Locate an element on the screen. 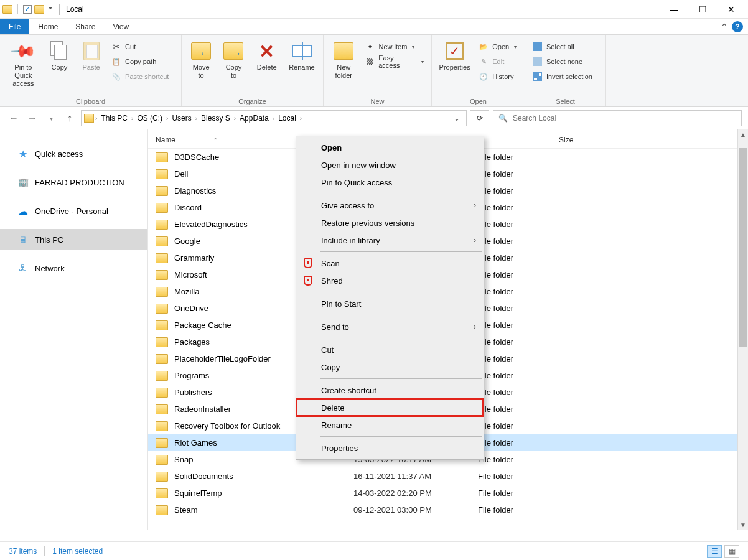  open-button: 📂Open▾ is located at coordinates (498, 47).